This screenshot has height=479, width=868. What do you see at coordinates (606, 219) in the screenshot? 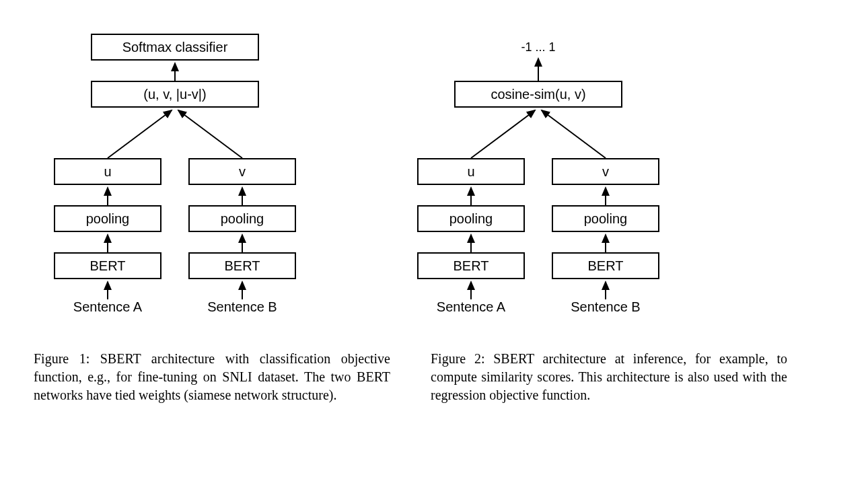
I see `pooling-right-label-2: pooling` at bounding box center [606, 219].